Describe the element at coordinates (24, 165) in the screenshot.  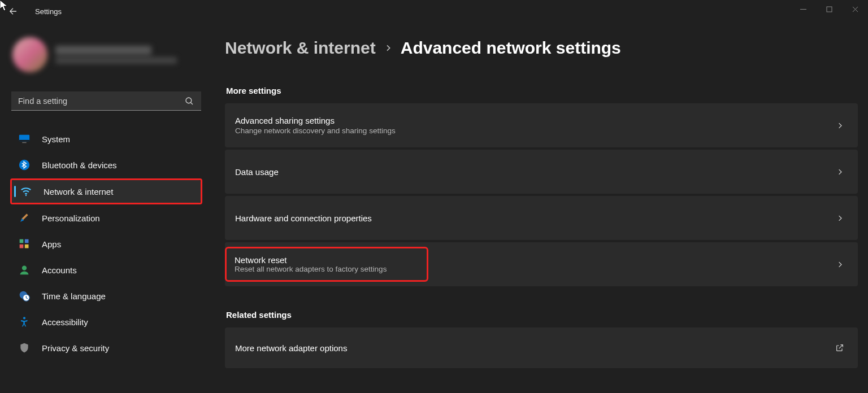
I see `bluetooth-icon` at that location.